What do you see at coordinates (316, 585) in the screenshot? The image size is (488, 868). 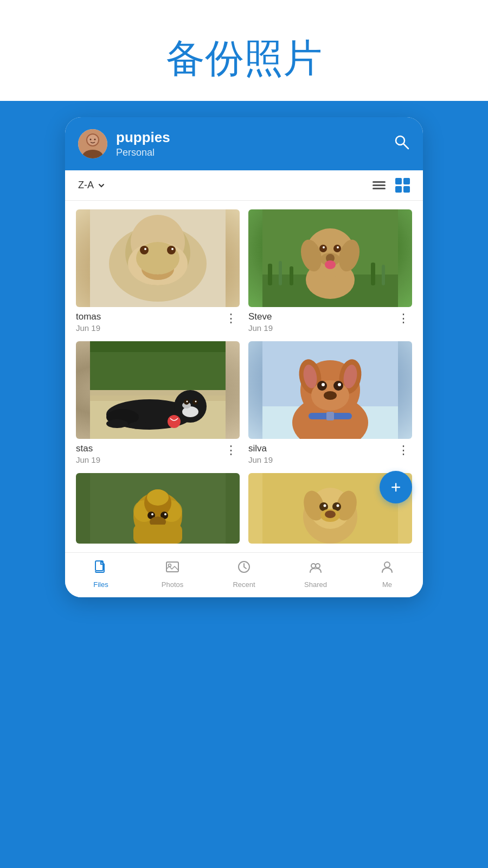 I see `shared-label: Shared` at bounding box center [316, 585].